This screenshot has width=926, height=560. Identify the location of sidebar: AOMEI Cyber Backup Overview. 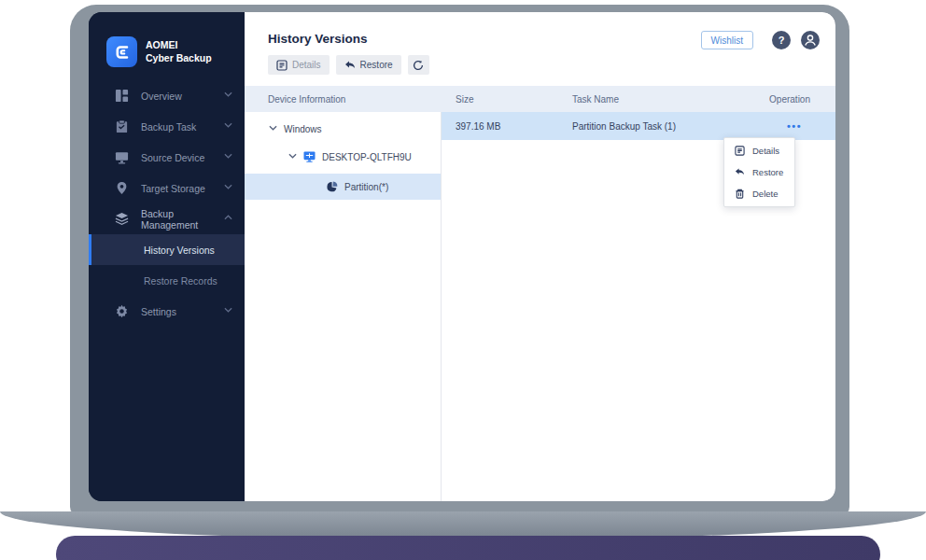
(166, 257).